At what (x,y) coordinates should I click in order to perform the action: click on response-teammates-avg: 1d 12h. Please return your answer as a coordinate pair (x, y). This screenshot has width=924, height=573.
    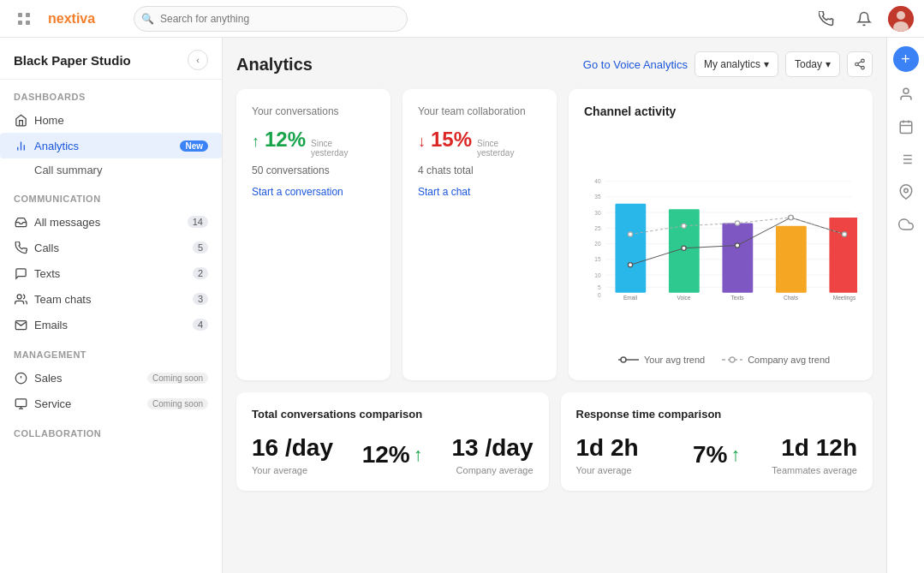
    Looking at the image, I should click on (808, 448).